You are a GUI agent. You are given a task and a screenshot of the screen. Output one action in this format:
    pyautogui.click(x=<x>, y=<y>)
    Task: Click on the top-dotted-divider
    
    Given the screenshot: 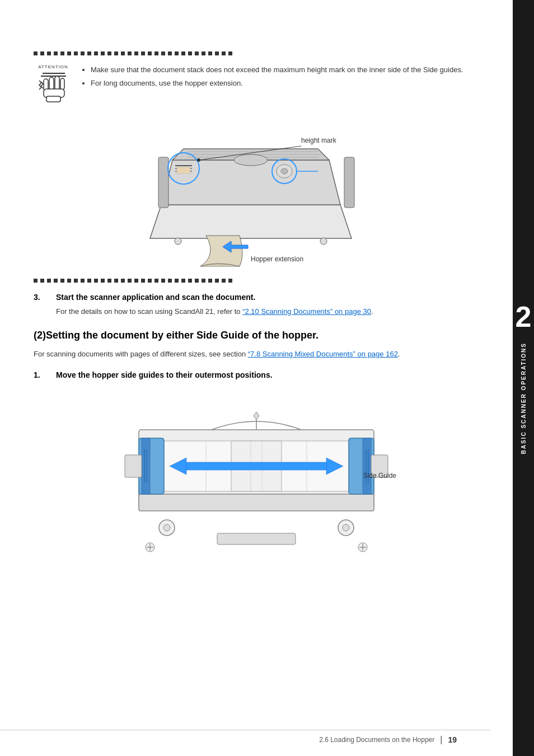 What is the action you would take?
    pyautogui.click(x=256, y=54)
    